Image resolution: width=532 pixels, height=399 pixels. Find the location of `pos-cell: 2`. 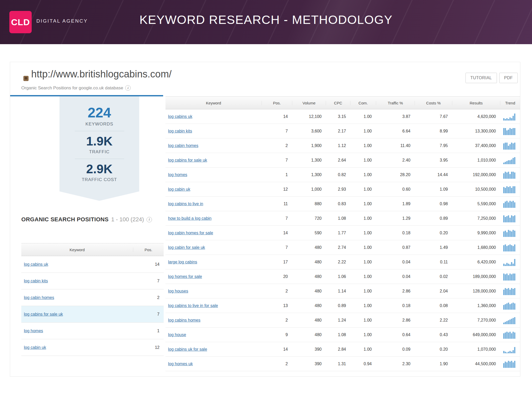

pos-cell: 2 is located at coordinates (277, 291).